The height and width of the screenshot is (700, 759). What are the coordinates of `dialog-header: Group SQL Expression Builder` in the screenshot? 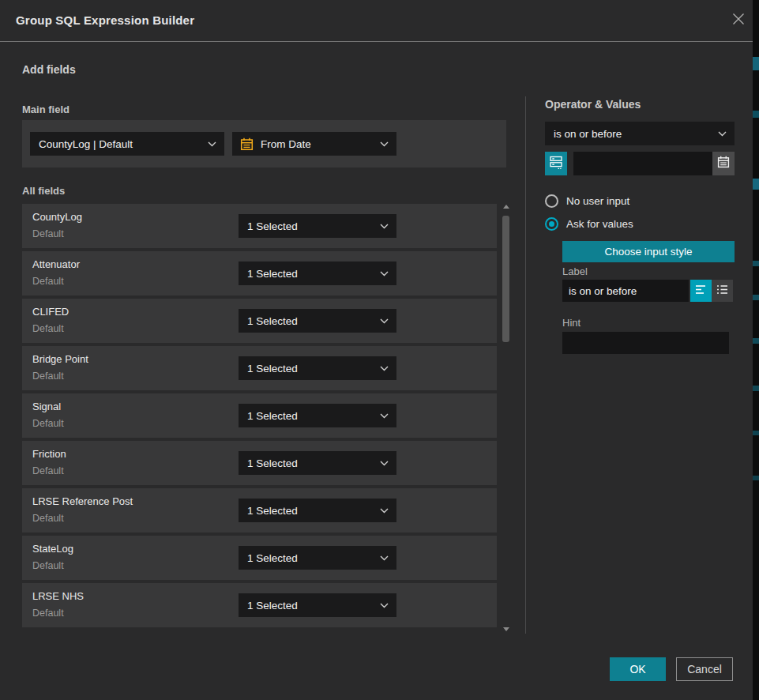 It's located at (376, 21).